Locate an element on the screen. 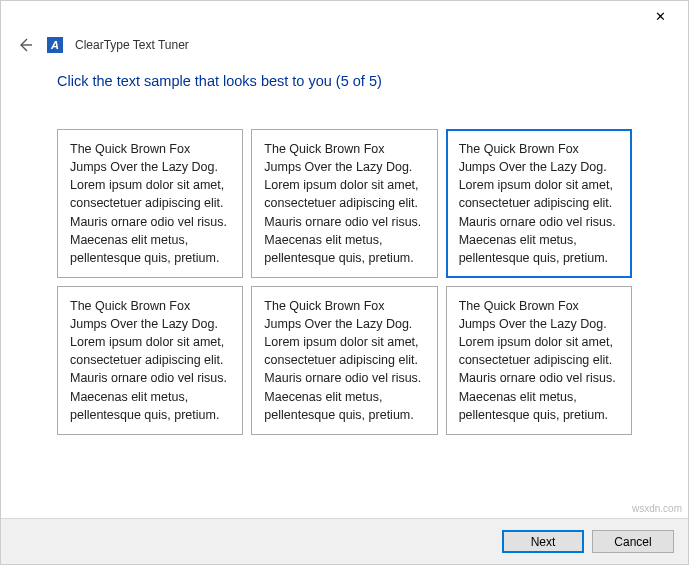  text-sample-1: The Quick Brown Fox Jumps Over the Lazy … is located at coordinates (150, 204).